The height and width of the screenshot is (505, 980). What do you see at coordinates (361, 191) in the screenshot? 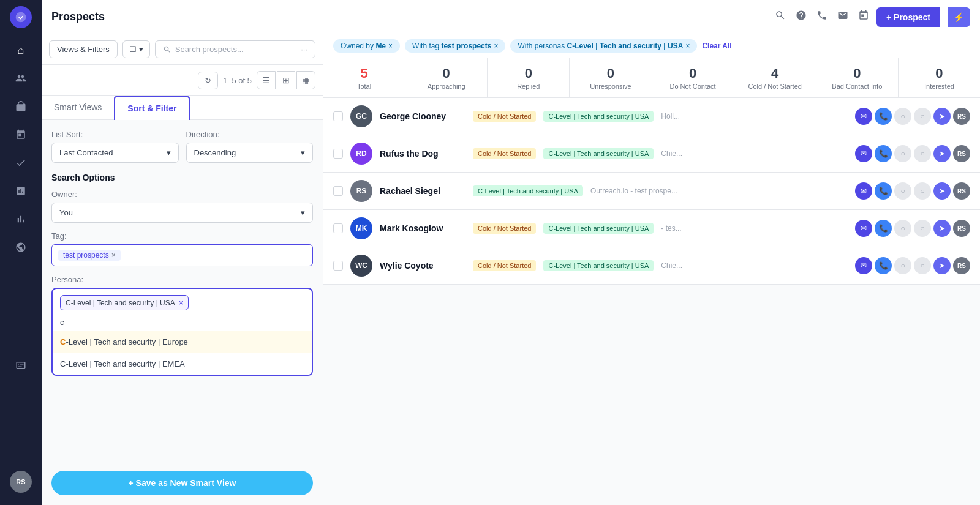
I see `prospect-avatar: RS` at bounding box center [361, 191].